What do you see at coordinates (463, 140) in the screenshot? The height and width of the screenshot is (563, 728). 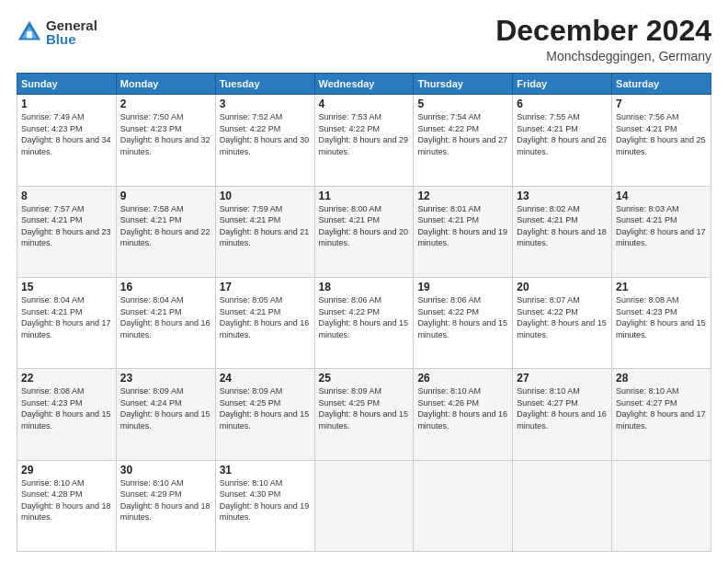 I see `table-row: 5 Sunrise: 7:54 AM Sunset: 4:22 PM Dayli…` at bounding box center [463, 140].